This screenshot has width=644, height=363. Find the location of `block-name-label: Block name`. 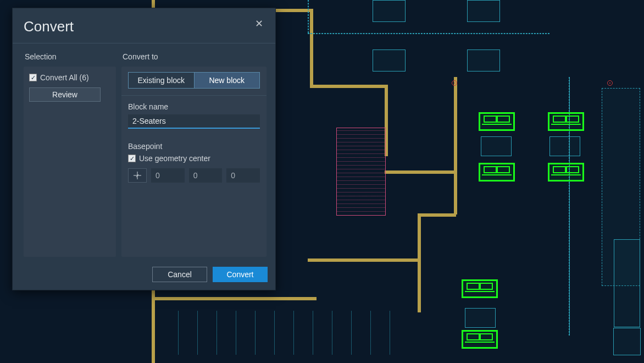

block-name-label: Block name is located at coordinates (194, 107).